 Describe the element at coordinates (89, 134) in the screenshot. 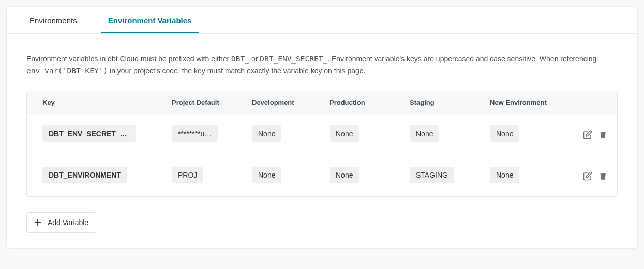

I see `cell-key: DBT_ENV_SECRET_GIT_T…` at that location.